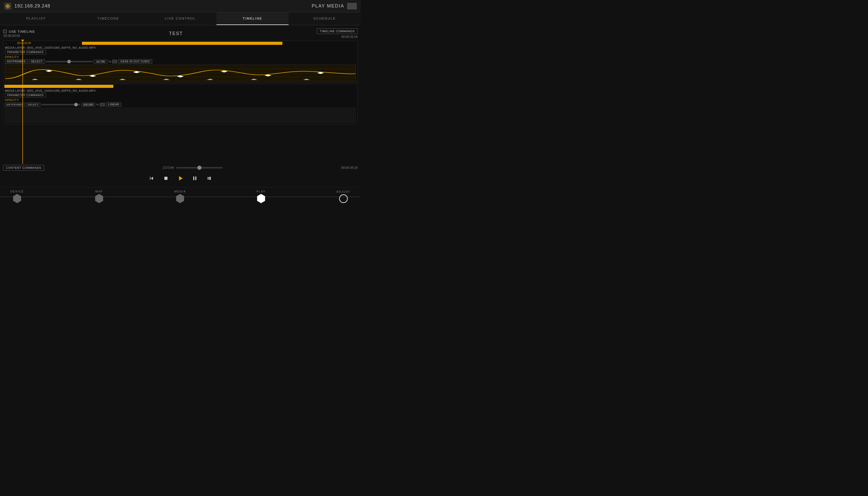  Describe the element at coordinates (209, 179) in the screenshot. I see `skip-forward-button` at that location.